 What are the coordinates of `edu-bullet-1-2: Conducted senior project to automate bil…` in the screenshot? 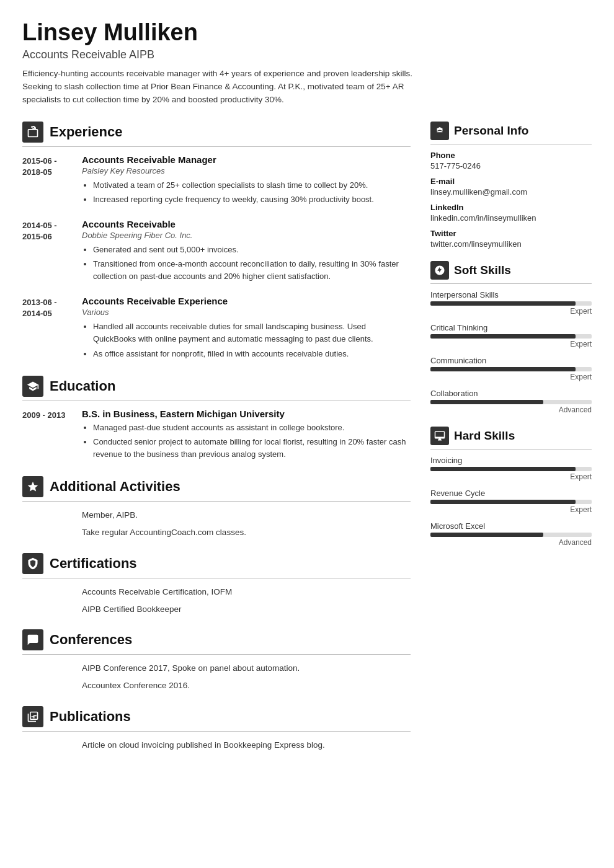 It's located at (252, 448).